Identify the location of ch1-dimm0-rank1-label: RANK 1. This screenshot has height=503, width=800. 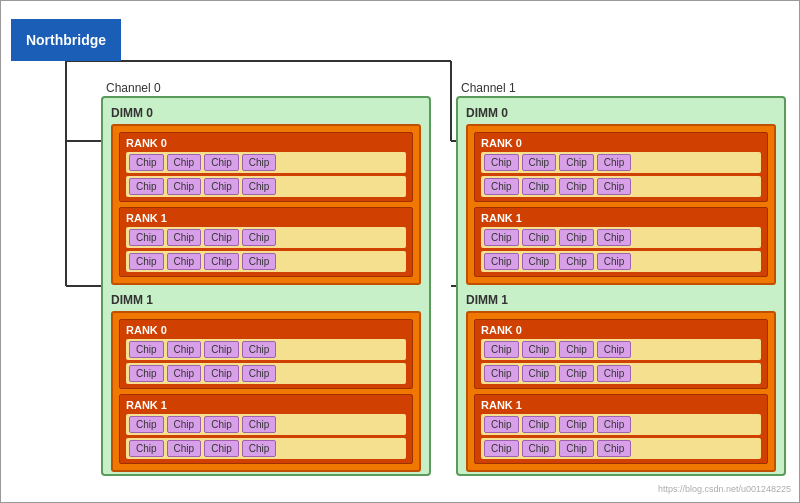
(621, 218).